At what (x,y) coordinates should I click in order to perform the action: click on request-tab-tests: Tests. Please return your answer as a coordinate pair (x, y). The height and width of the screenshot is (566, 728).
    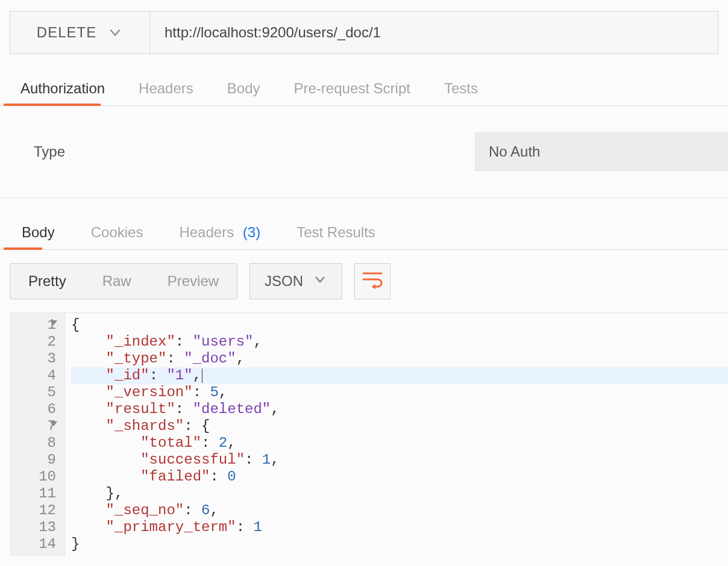
    Looking at the image, I should click on (461, 93).